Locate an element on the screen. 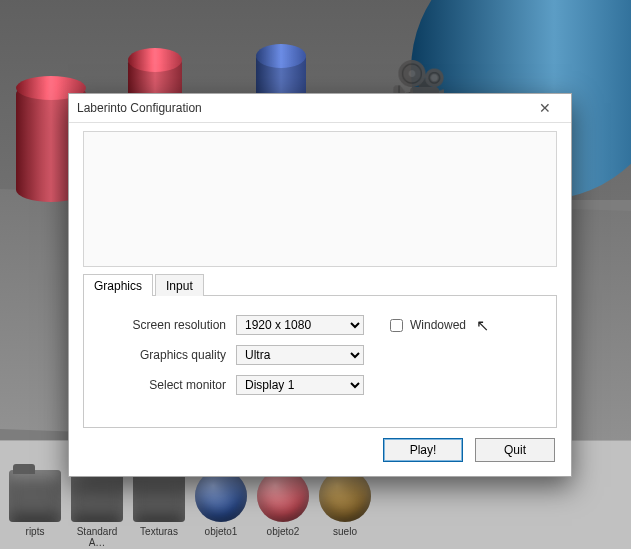 The width and height of the screenshot is (631, 549). asset-label: objeto1 is located at coordinates (221, 532).